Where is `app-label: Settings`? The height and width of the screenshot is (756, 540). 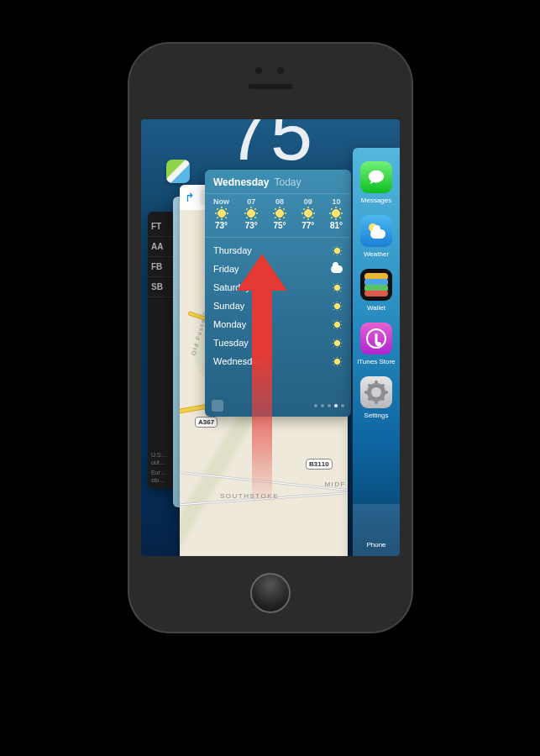 app-label: Settings is located at coordinates (376, 415).